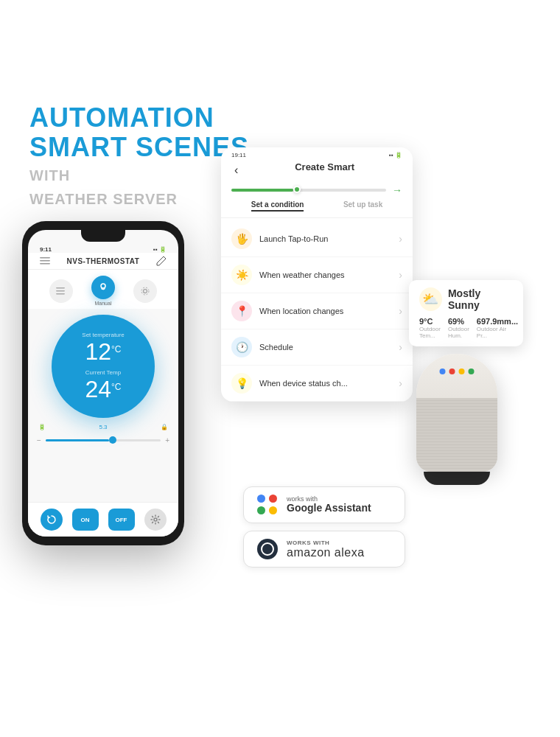 The height and width of the screenshot is (737, 560). Describe the element at coordinates (98, 389) in the screenshot. I see `current-temp-value: 24` at that location.